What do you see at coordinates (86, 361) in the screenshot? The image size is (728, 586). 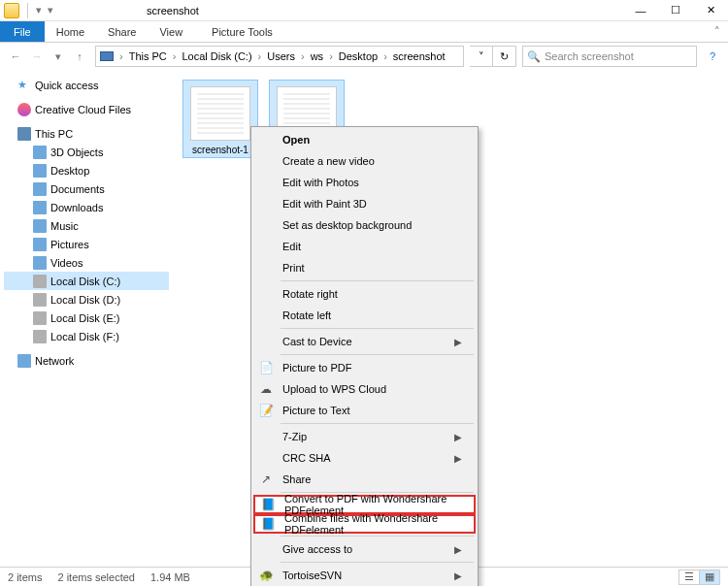 I see `sidebar-item-network: Network` at bounding box center [86, 361].